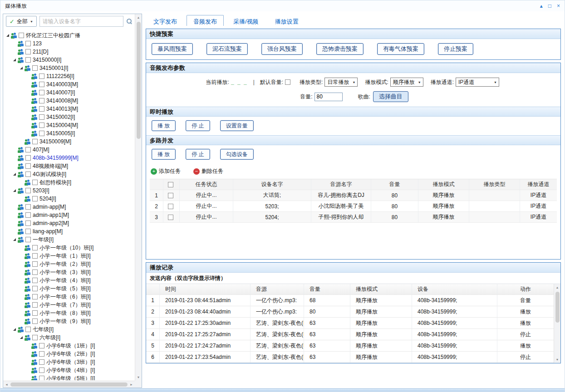 This screenshot has width=565, height=392. I want to click on tree-item: 4G测试模块[I], so click(69, 174).